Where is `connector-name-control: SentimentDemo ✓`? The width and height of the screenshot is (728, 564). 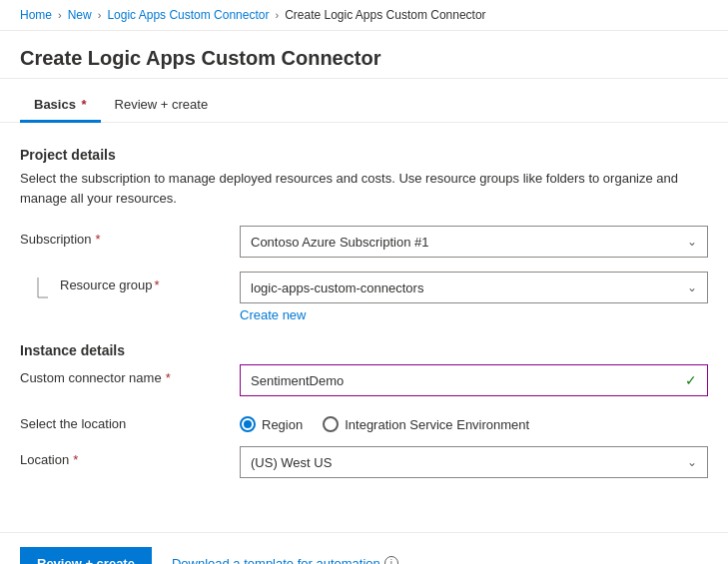
connector-name-control: SentimentDemo ✓ is located at coordinates (473, 380).